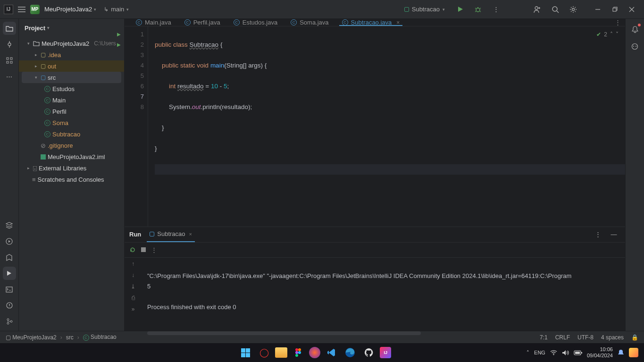  I want to click on editor-tab-main: CMain.java, so click(154, 23).